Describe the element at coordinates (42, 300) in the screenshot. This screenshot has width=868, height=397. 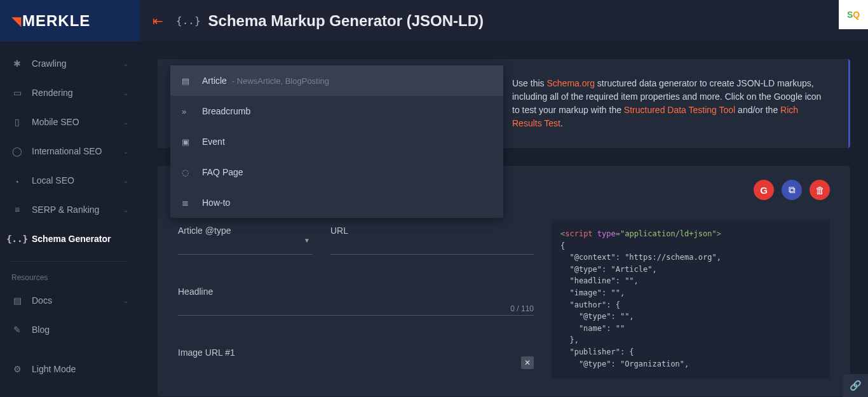
I see `nav-label: Docs` at that location.